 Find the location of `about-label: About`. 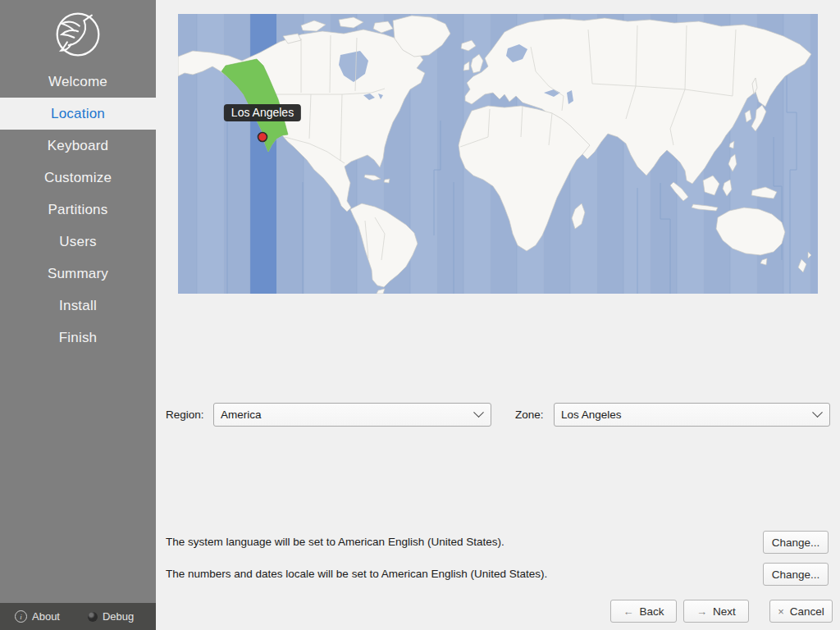

about-label: About is located at coordinates (46, 617).